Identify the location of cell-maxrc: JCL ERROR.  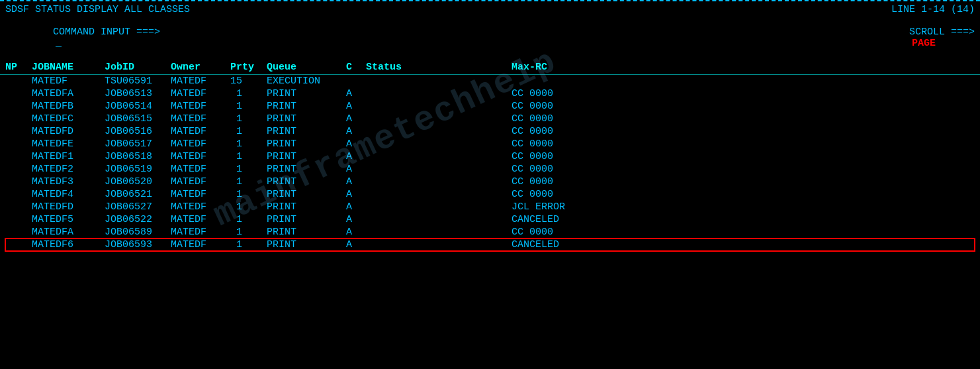
(743, 207).